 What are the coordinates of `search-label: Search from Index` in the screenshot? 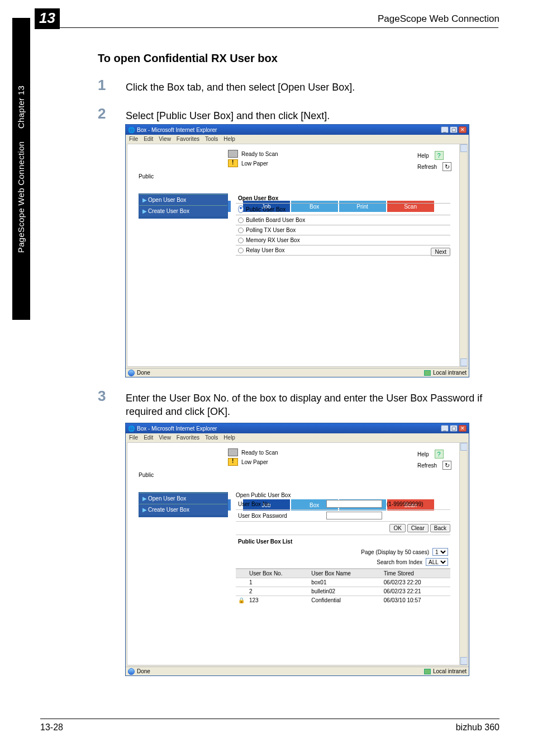 It's located at (399, 563).